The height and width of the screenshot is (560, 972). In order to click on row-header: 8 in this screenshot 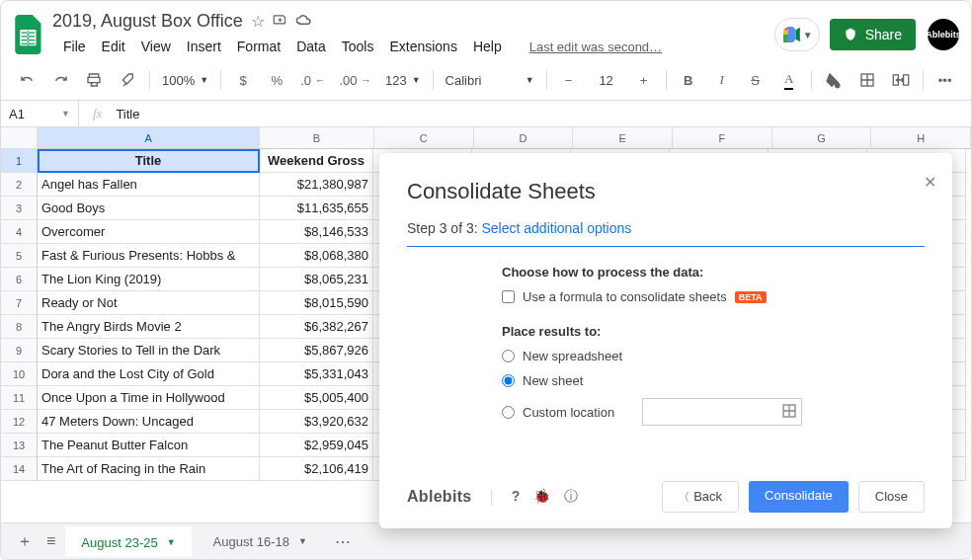, I will do `click(20, 327)`.